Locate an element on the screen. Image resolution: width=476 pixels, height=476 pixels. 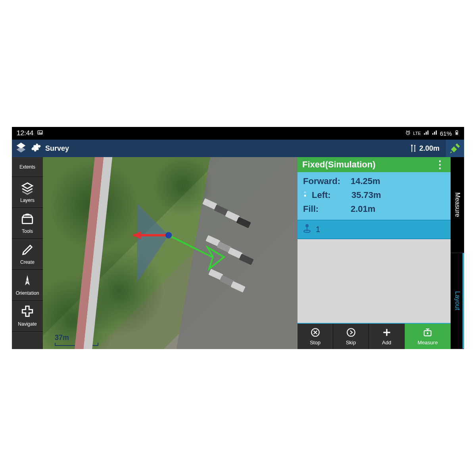
toolbar-label: Layers is located at coordinates (27, 200).